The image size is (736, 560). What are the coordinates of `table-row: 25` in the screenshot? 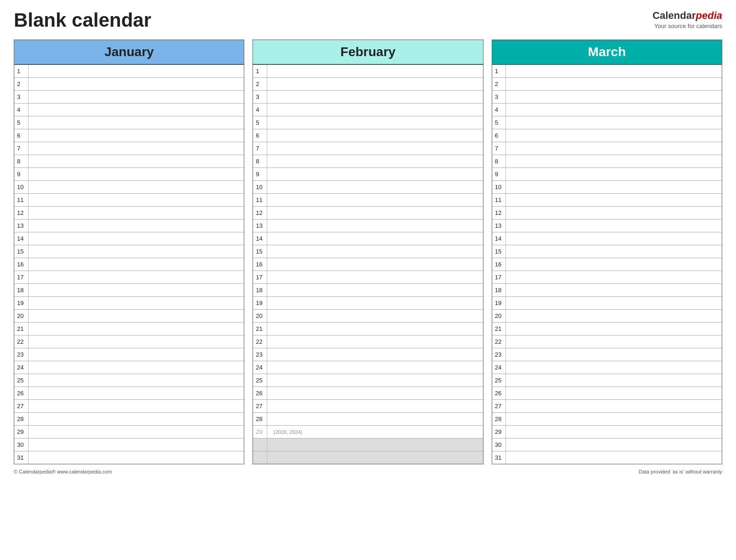 It's located at (129, 380).